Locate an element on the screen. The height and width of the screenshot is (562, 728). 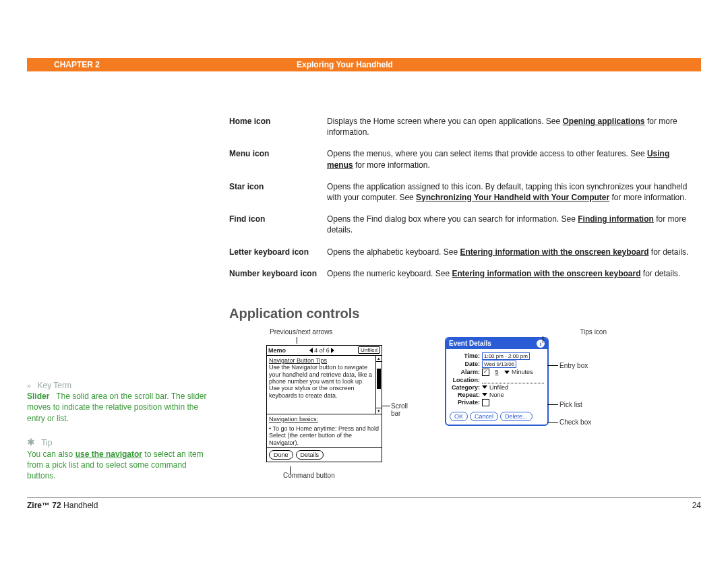
repeat-label: Repeat: is located at coordinates (465, 395).